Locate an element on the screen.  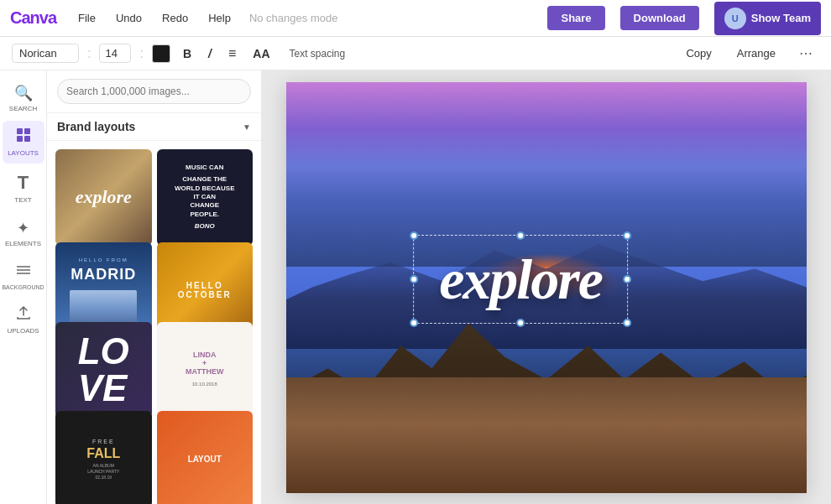
search-icon: 🔍 is located at coordinates (24, 93).